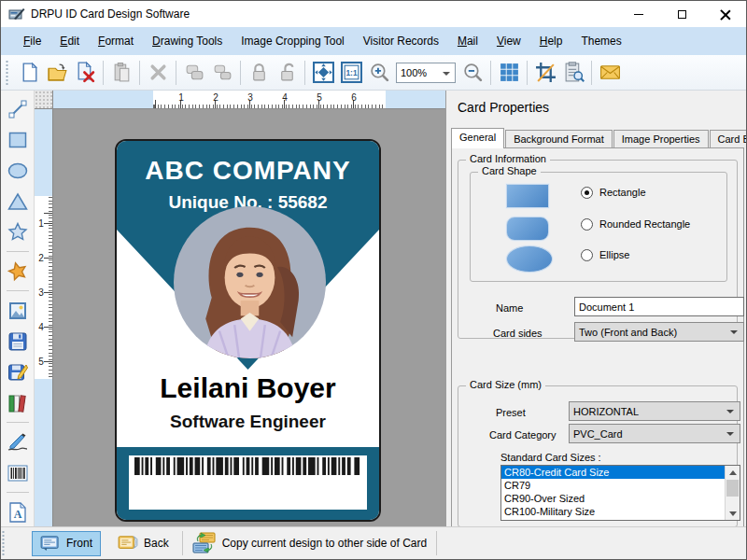 This screenshot has width=747, height=560. Describe the element at coordinates (586, 256) in the screenshot. I see `radio-ellipse` at that location.